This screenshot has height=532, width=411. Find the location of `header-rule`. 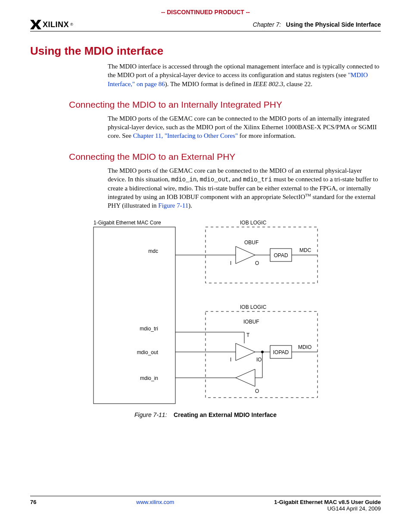

header-rule is located at coordinates (206, 31).